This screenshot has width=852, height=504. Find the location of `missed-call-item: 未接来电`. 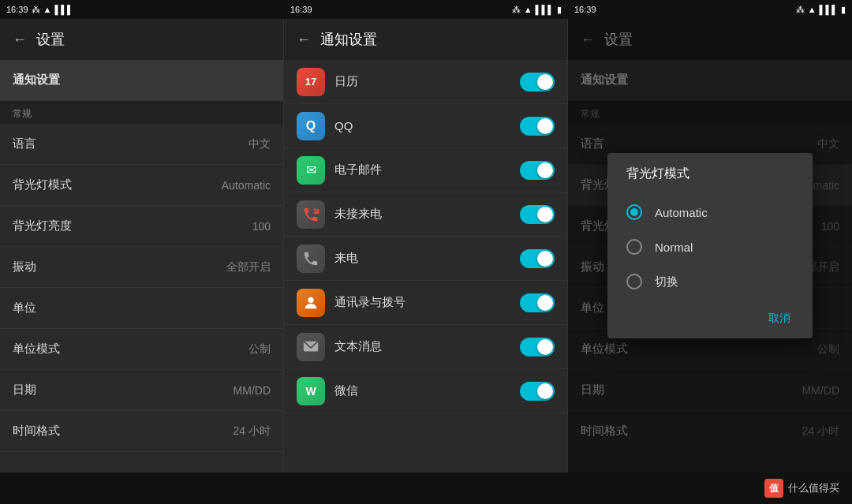

missed-call-item: 未接来电 is located at coordinates (426, 215).